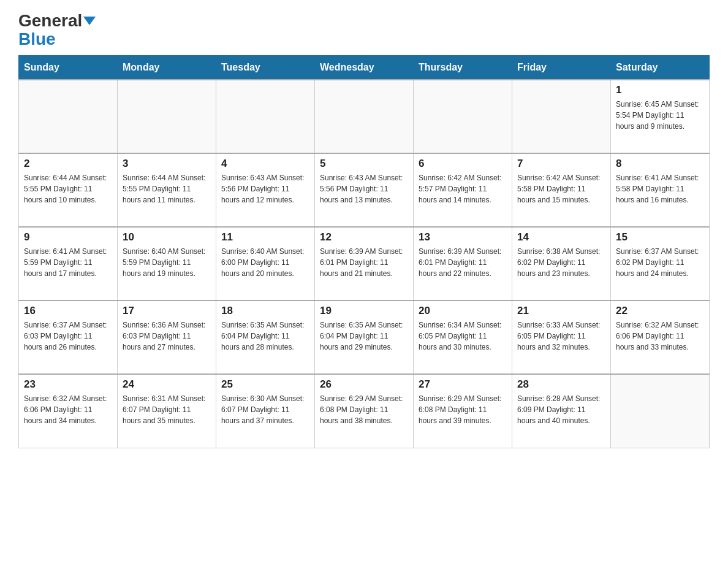  What do you see at coordinates (364, 264) in the screenshot?
I see `calendar-week-3: 9Sunrise: 6:41 AM Sunset: 5:59 PM Daylig…` at bounding box center [364, 264].